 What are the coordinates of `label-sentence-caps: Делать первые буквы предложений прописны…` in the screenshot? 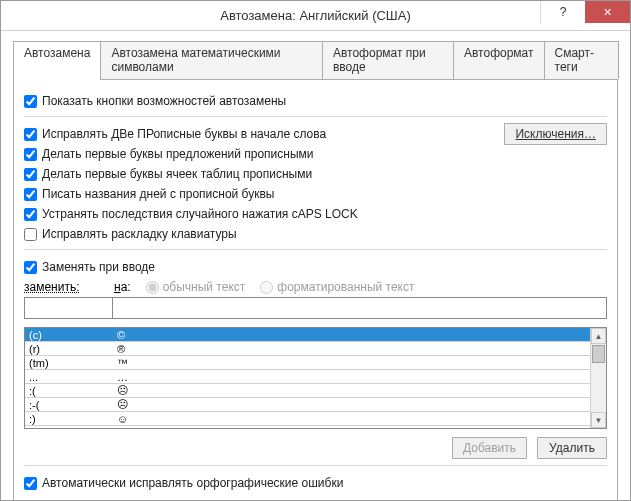 It's located at (178, 154).